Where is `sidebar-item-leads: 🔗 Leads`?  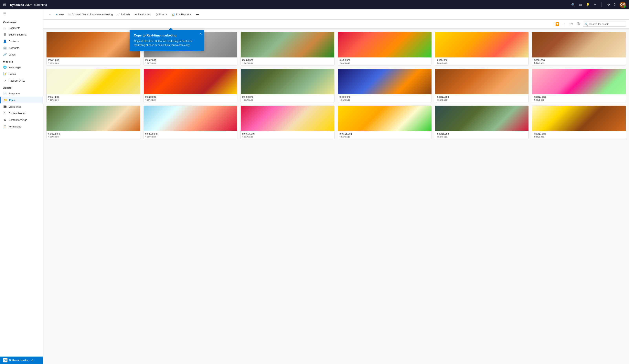 sidebar-item-leads: 🔗 Leads is located at coordinates (21, 54).